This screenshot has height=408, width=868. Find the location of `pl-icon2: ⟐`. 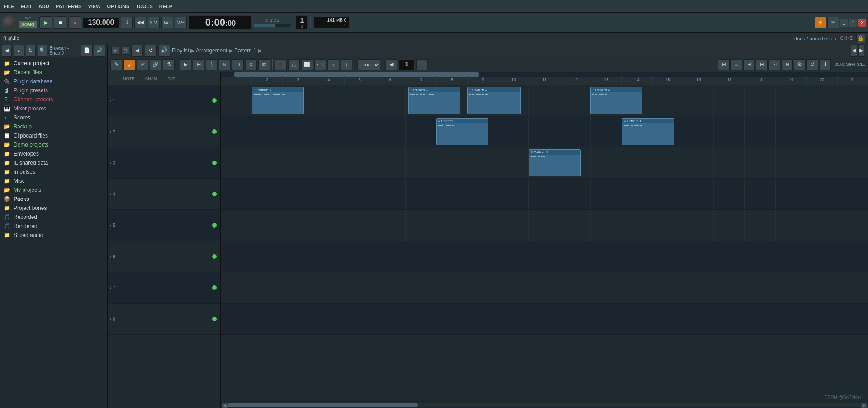

pl-icon2: ⟐ is located at coordinates (736, 65).